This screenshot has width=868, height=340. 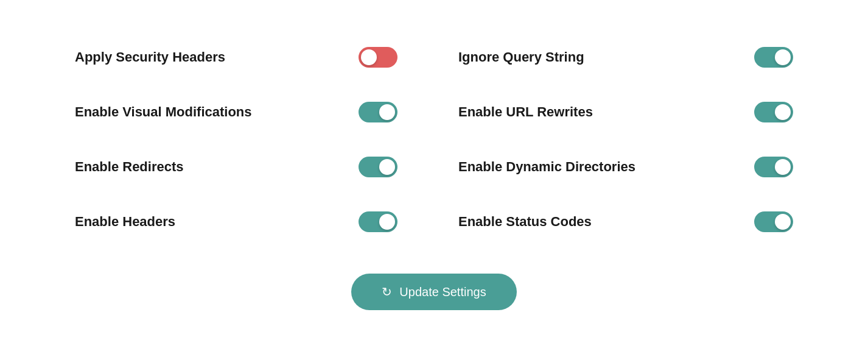 What do you see at coordinates (774, 57) in the screenshot?
I see `ignore-query-string-track` at bounding box center [774, 57].